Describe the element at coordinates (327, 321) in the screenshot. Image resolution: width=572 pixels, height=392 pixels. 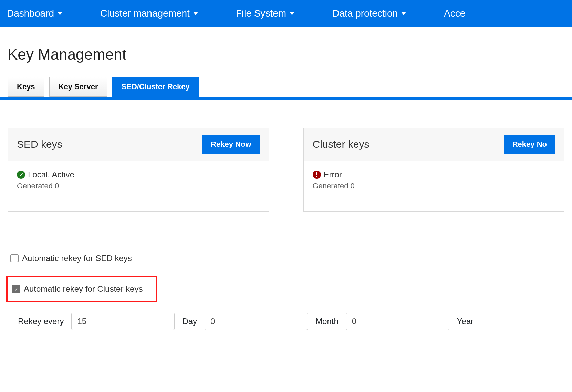
I see `rekey-month-label: Month` at that location.